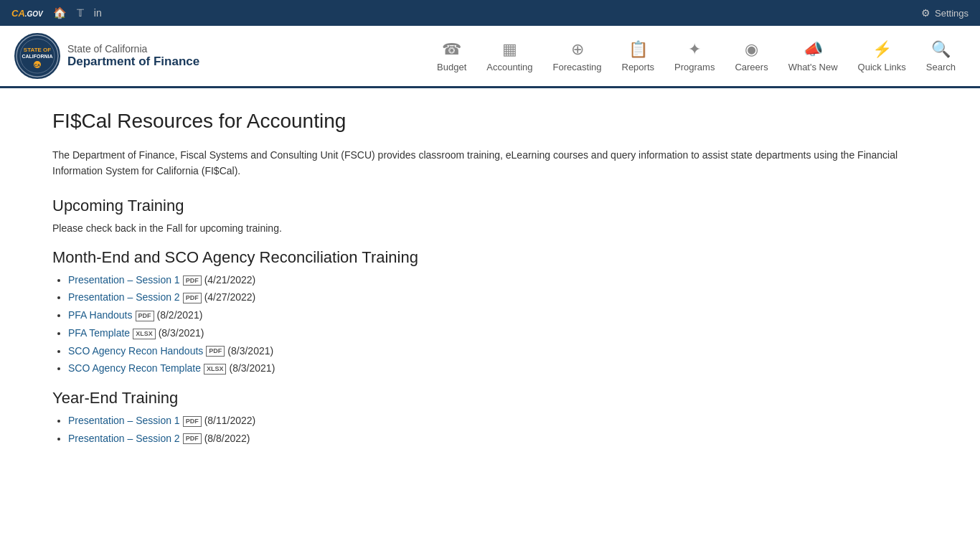 The height and width of the screenshot is (551, 980). Describe the element at coordinates (639, 67) in the screenshot. I see `reports-nav-label: Reports` at that location.